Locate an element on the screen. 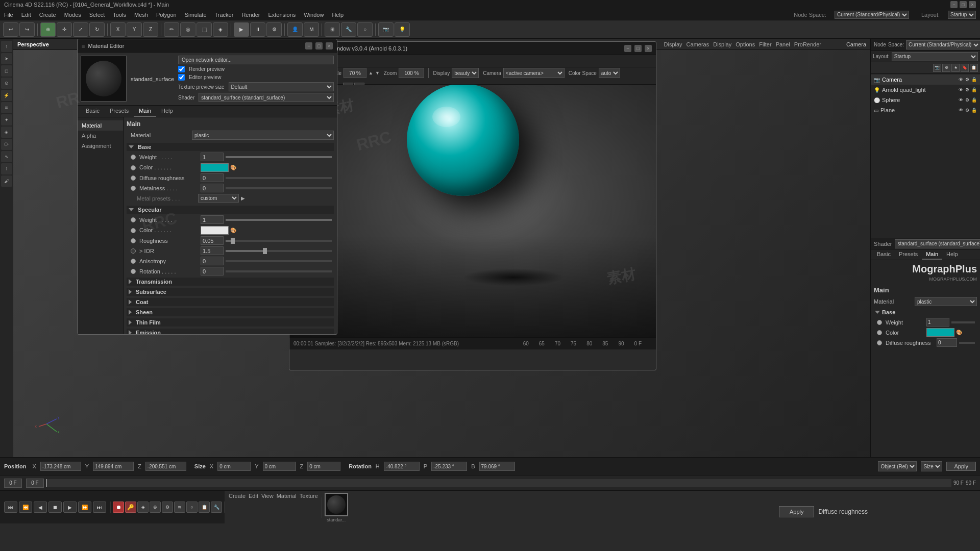 The width and height of the screenshot is (980, 551). base-color-swatch is located at coordinates (214, 167).